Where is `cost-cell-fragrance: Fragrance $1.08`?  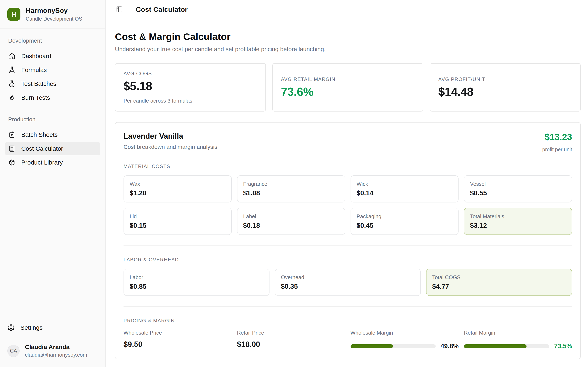
cost-cell-fragrance: Fragrance $1.08 is located at coordinates (291, 189).